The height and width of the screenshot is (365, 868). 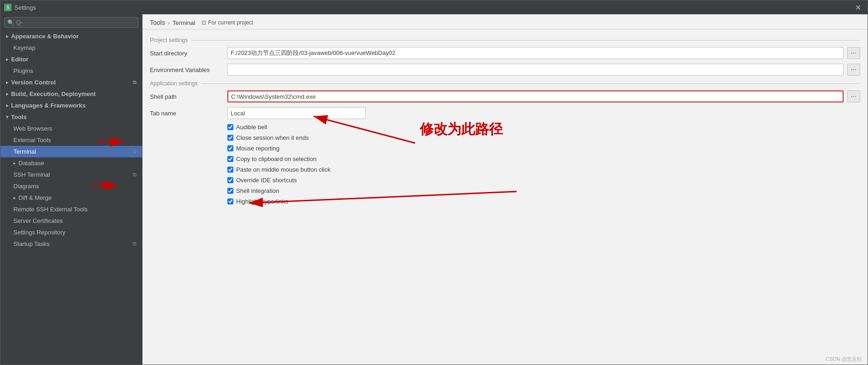 What do you see at coordinates (71, 151) in the screenshot?
I see `sidebar-item-terminal: Terminal ⧉` at bounding box center [71, 151].